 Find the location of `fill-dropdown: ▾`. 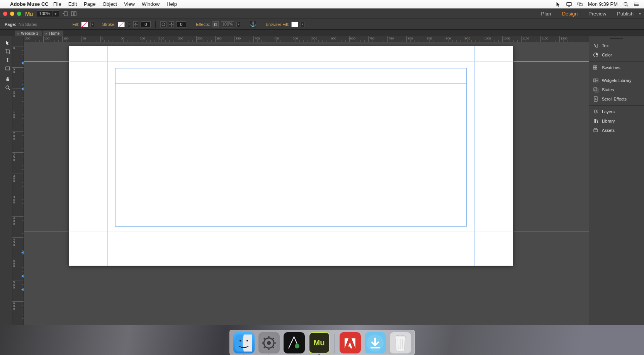

fill-dropdown: ▾ is located at coordinates (92, 24).